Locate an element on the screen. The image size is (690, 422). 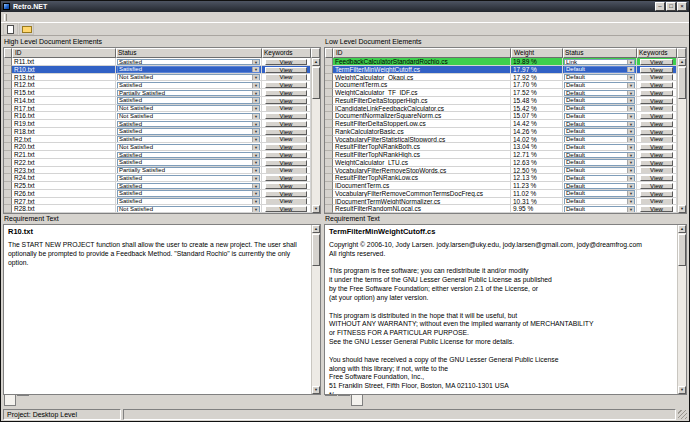
table-row: ▶ DocumentNormalizerSquareNorm.cs 15.07 … is located at coordinates (501, 116).